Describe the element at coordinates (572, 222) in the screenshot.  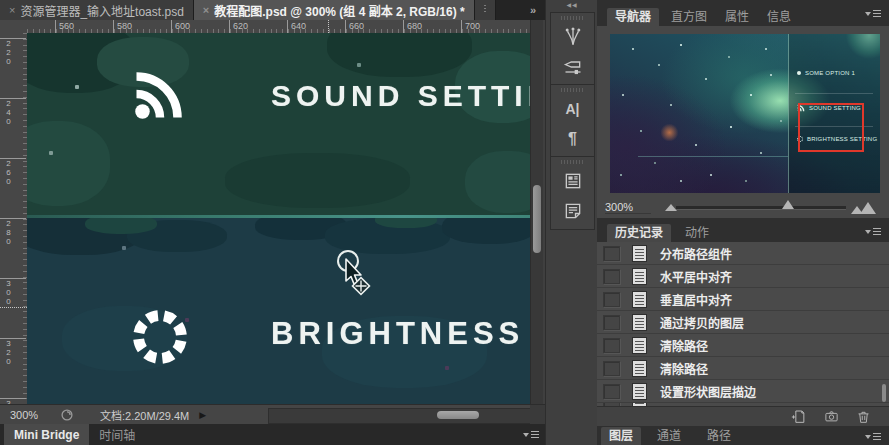
I see `collapsed-panel-strip: ◀◀ A| ¶` at that location.